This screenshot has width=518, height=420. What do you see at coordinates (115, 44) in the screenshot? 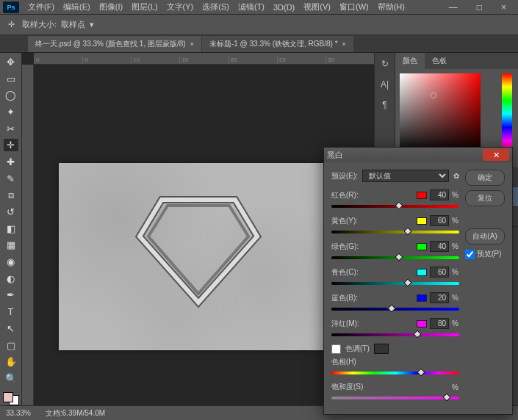
I see `document-tab: 终一天.psd @ 33.3% (颜色查找 1, 图层蒙版/8)×` at bounding box center [115, 44].